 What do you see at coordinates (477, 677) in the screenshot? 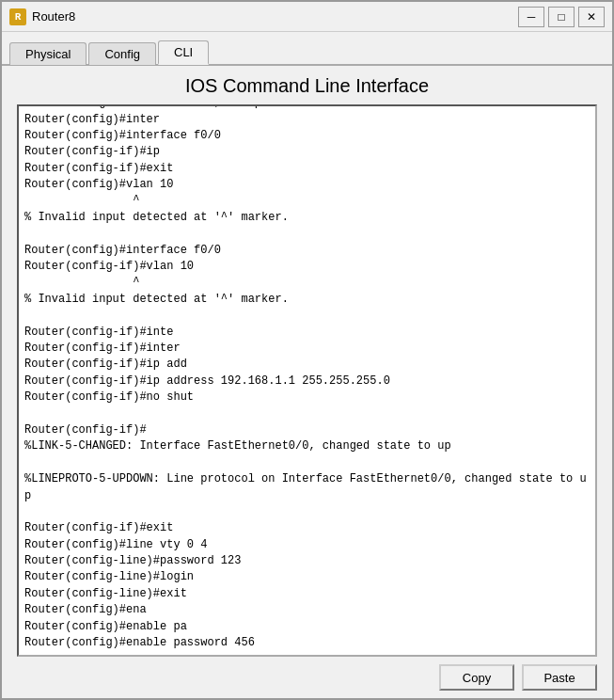
I see `copy-button-label: Copy` at bounding box center [477, 677].